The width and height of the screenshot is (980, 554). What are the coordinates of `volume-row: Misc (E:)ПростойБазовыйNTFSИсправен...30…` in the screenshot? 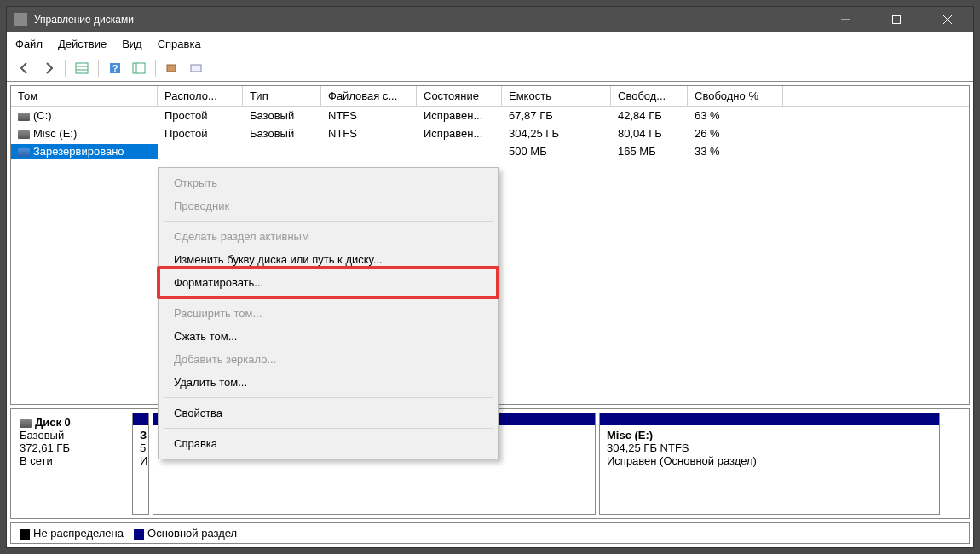 It's located at (490, 133).